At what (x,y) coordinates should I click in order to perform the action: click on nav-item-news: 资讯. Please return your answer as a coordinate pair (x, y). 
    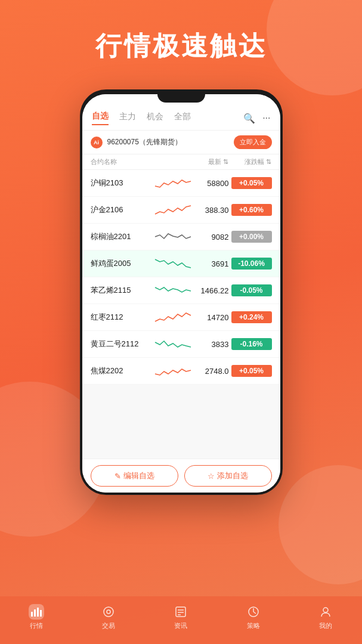
    Looking at the image, I should click on (181, 617).